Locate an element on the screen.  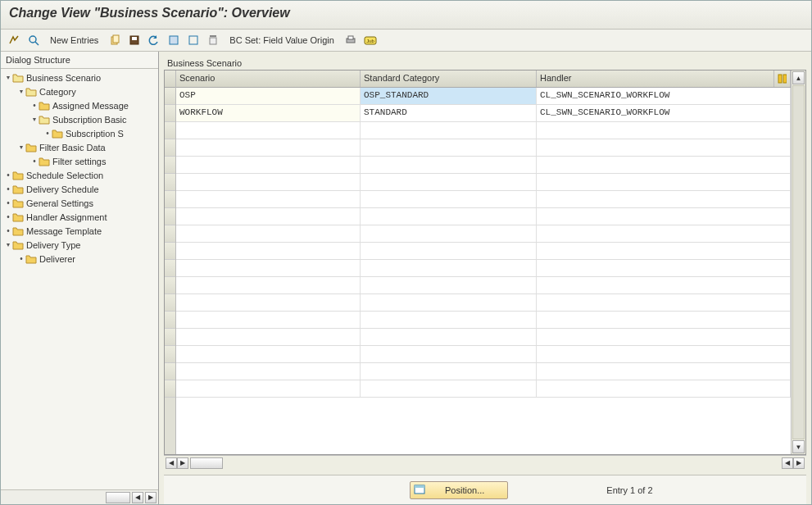
table-row: OSPOSP_STANDARDCL_SWN_SCENARIO_WORKFLOW is located at coordinates (483, 97).